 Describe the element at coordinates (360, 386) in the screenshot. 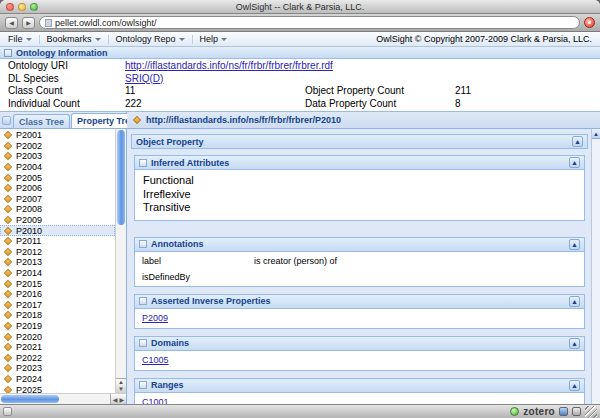

I see `ranges-header: Ranges ▲` at that location.